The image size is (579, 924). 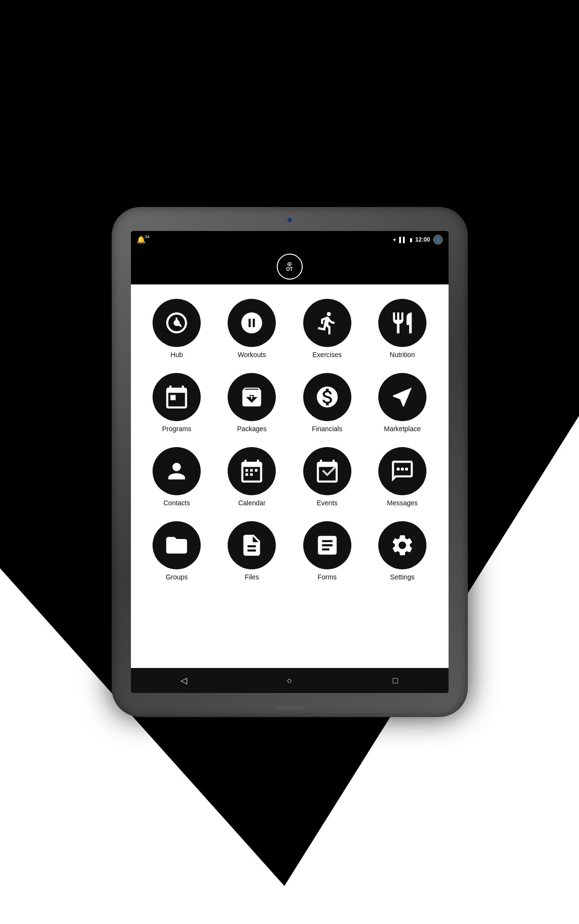 What do you see at coordinates (177, 471) in the screenshot?
I see `contacts-icon-circle` at bounding box center [177, 471].